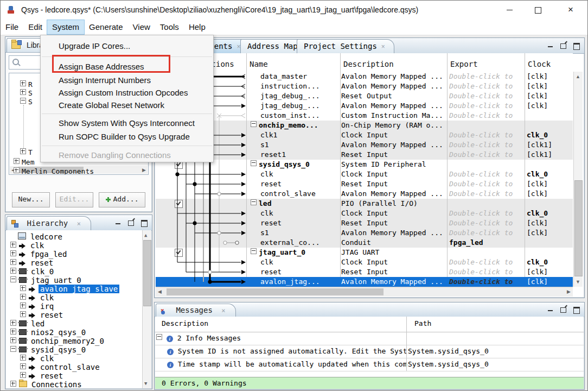 This screenshot has width=588, height=391. I want to click on hierarchy-item-led: led, so click(28, 324).